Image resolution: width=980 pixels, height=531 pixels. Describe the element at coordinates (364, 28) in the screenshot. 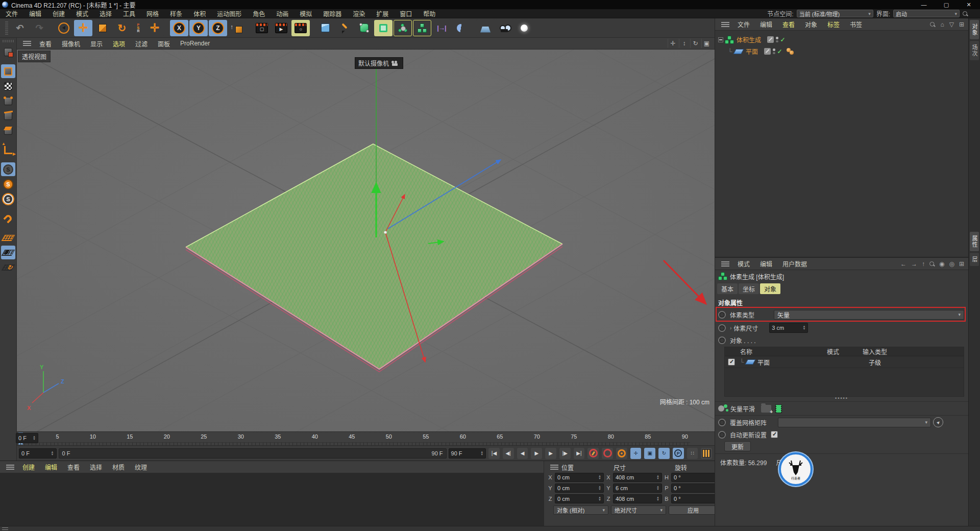

I see `generator-button` at that location.